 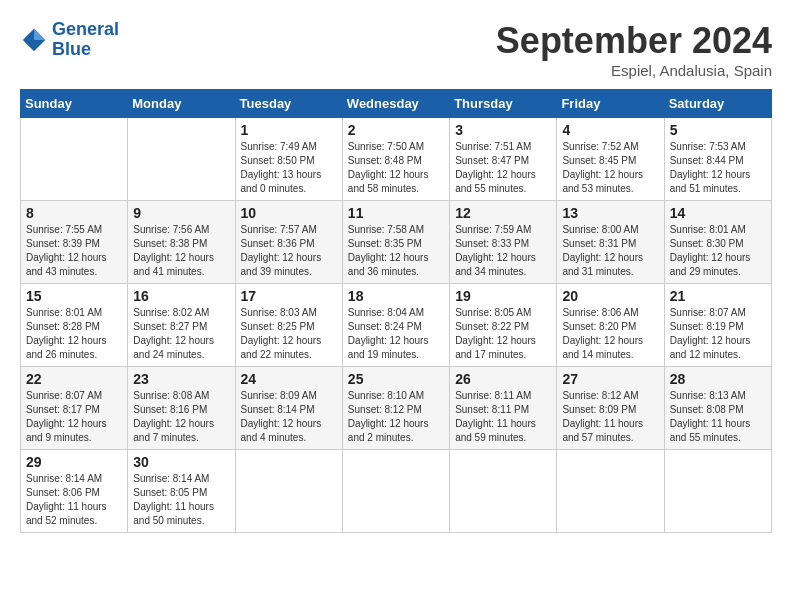 I want to click on day-number: 16, so click(x=181, y=296).